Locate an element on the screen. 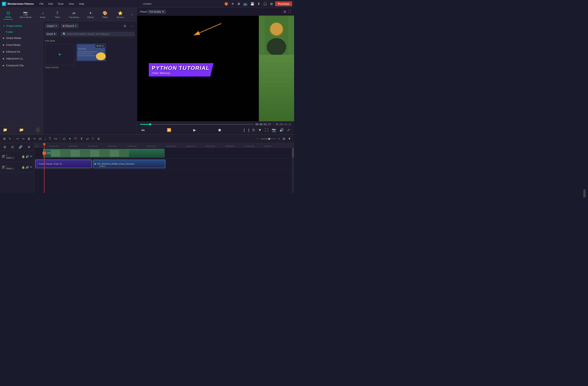  import-media-box: + is located at coordinates (60, 54).